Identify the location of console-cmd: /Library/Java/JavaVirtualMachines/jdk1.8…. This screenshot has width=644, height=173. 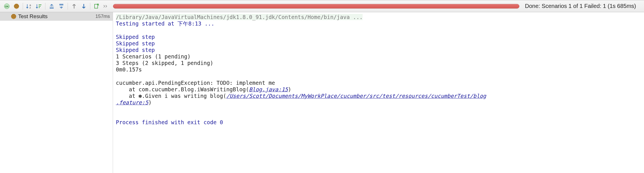
(239, 17).